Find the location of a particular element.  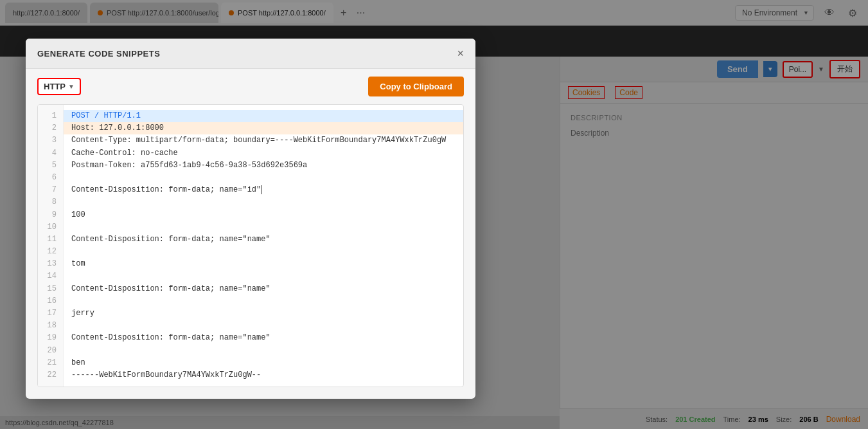

line-number-6: 6 is located at coordinates (50, 178).